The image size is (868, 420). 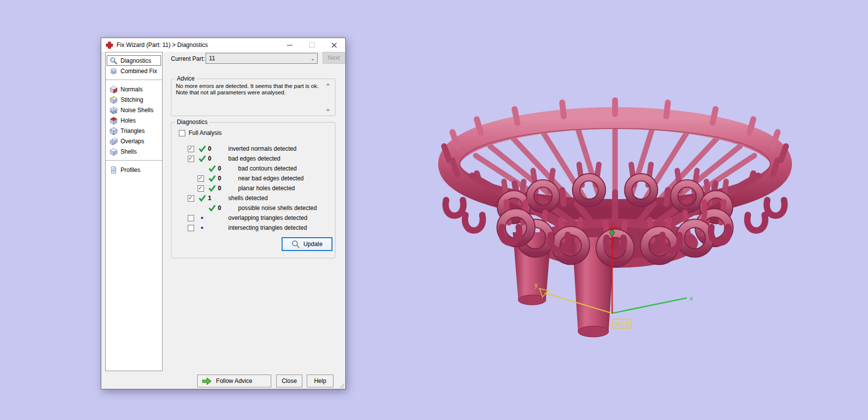 I want to click on sidebar-item-profiles: Profiles, so click(x=134, y=170).